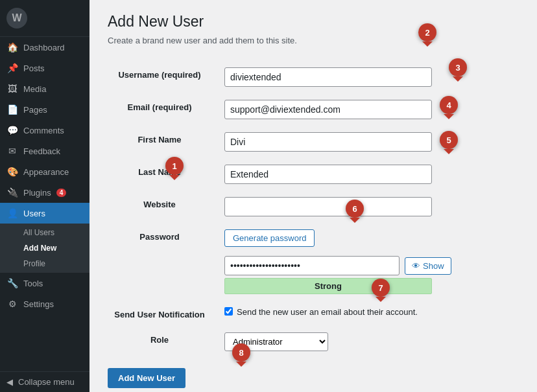  What do you see at coordinates (46, 172) in the screenshot?
I see `sidebar-item-appearance-label: Appearance` at bounding box center [46, 172].